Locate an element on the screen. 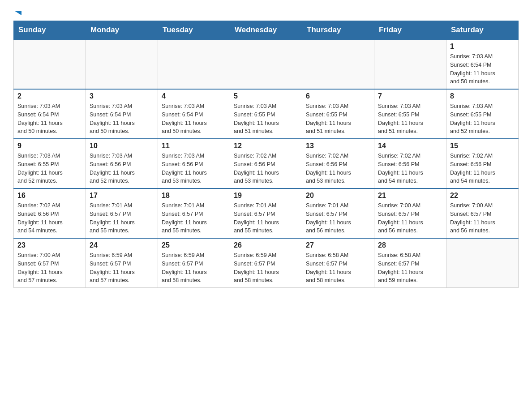  calendar-cell: 5Sunrise: 7:03 AMSunset: 6:55 PMDaylight… is located at coordinates (266, 114).